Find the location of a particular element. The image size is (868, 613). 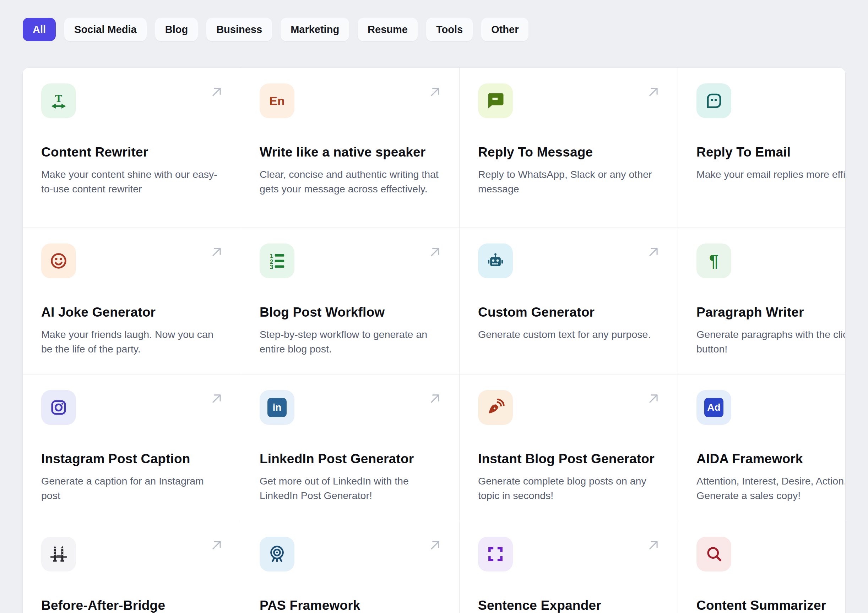

card-description: Clear, concise and authentic writing tha… is located at coordinates (351, 181).